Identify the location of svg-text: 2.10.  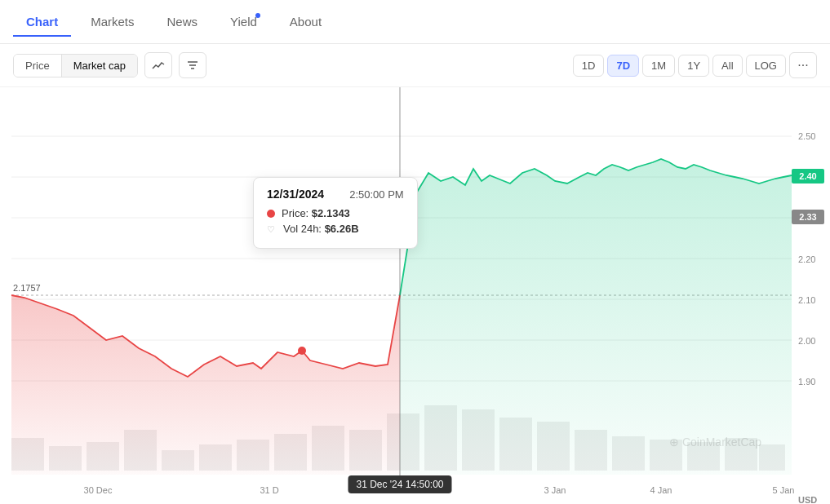
(806, 300).